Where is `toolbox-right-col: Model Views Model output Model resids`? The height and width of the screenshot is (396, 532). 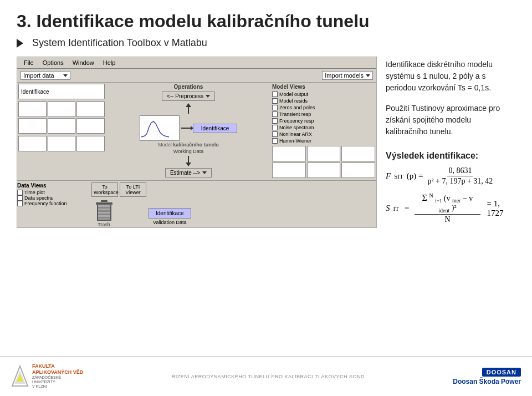 toolbox-right-col: Model Views Model output Model resids is located at coordinates (324, 131).